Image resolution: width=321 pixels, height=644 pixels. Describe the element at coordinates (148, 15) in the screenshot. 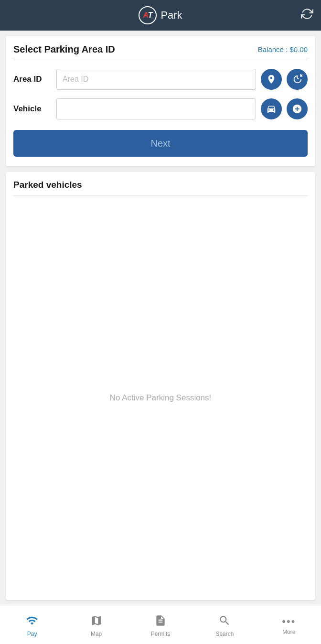

I see `logo-text: AT` at that location.